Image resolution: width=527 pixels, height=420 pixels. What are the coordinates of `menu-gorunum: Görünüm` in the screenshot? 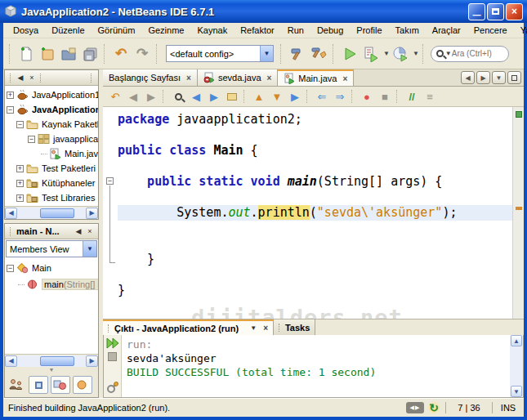 It's located at (117, 30).